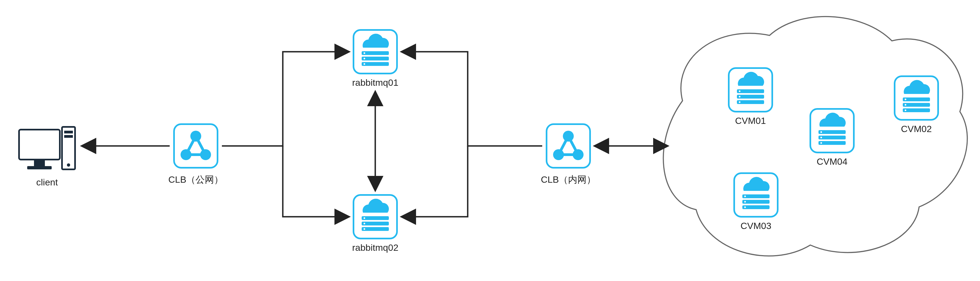 This screenshot has height=281, width=980. What do you see at coordinates (751, 97) in the screenshot?
I see `node-cvm01: CVM01` at bounding box center [751, 97].